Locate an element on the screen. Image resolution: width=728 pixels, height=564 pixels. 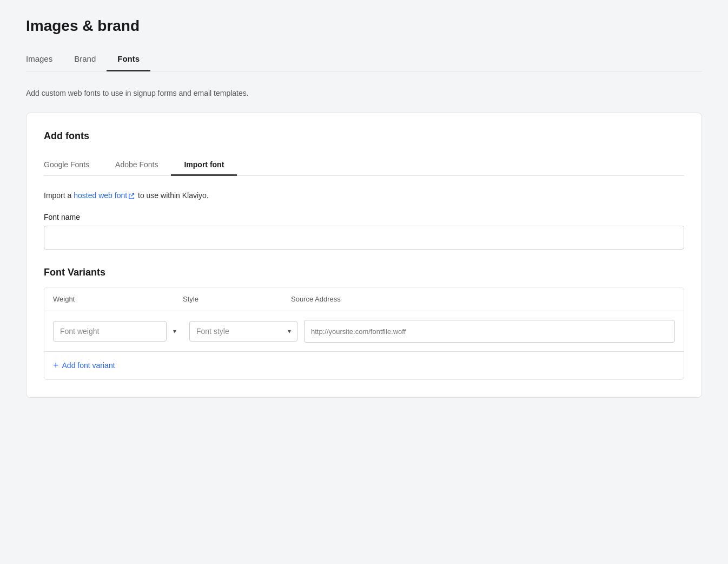
header-weight: Weight is located at coordinates (118, 299).